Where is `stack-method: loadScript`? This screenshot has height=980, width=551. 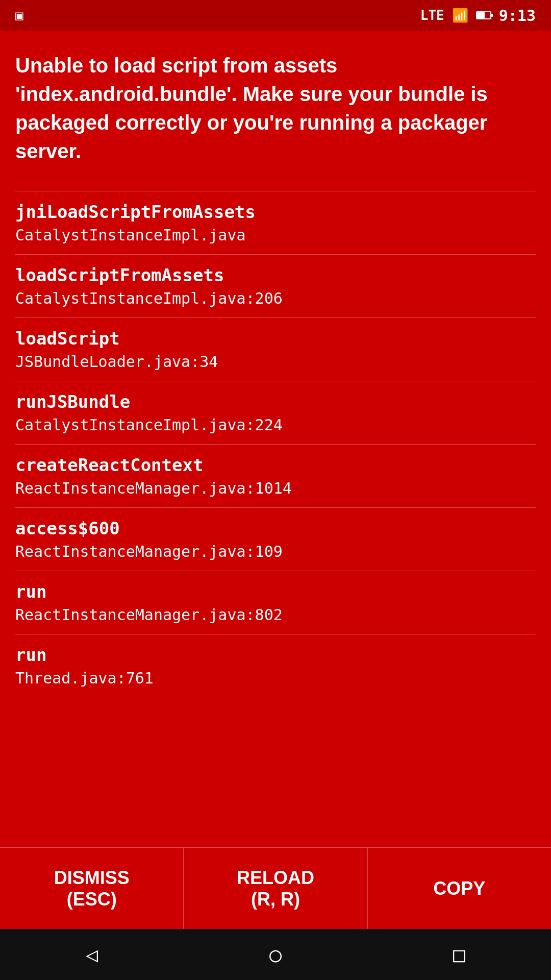 stack-method: loadScript is located at coordinates (276, 338).